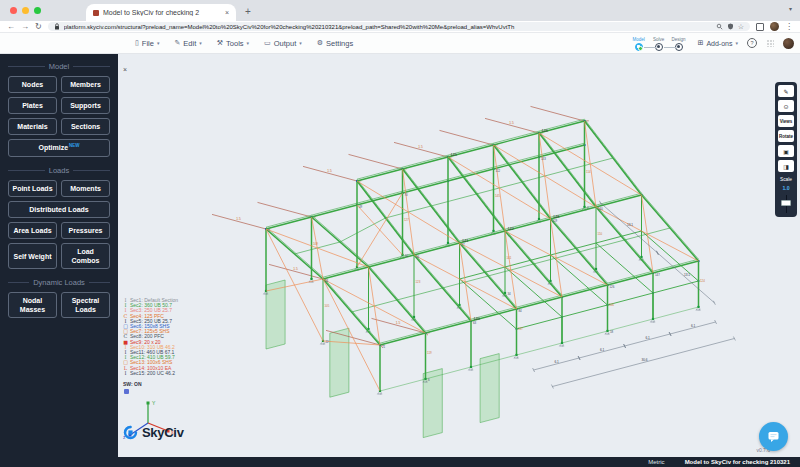 The height and width of the screenshot is (467, 800). Describe the element at coordinates (125, 70) in the screenshot. I see `viewport-close-icon: ×` at that location.